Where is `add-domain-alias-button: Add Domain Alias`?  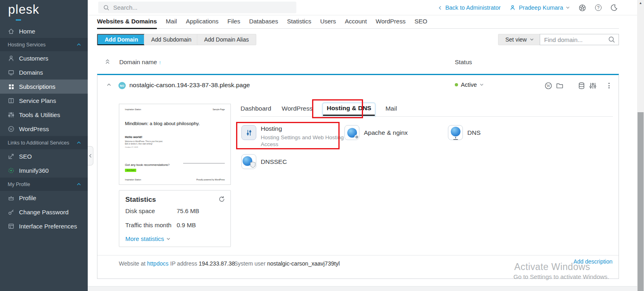 add-domain-alias-button: Add Domain Alias is located at coordinates (226, 40).